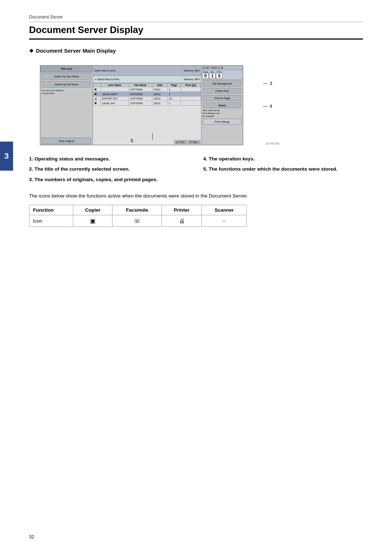 The image size is (392, 554). I want to click on desc-3: 3. The numbers of originals, copies, and…, so click(109, 180).